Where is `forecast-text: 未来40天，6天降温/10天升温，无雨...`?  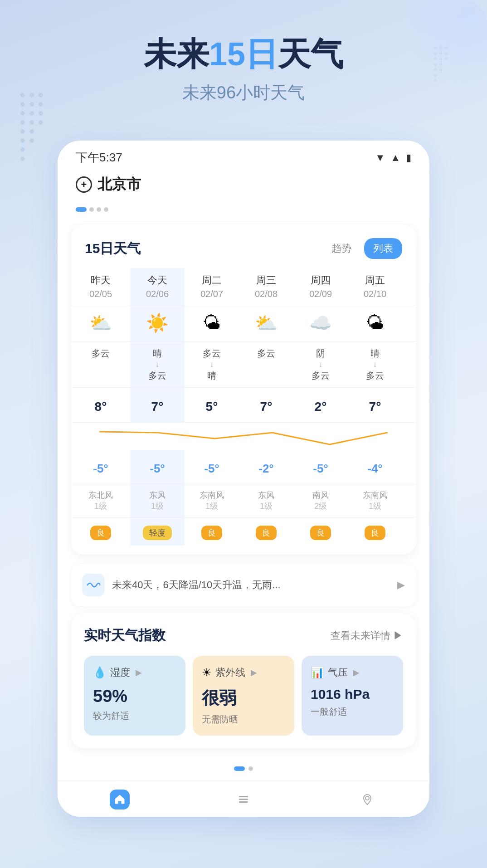 forecast-text: 未来40天，6天降温/10天升温，无雨... is located at coordinates (251, 585).